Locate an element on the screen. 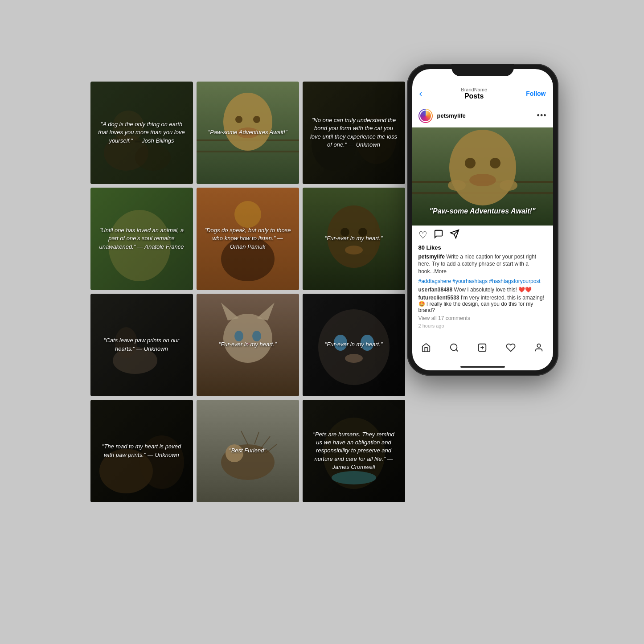 The image size is (644, 644). post-quote: "Paw-some Adventures Await!" is located at coordinates (483, 211).